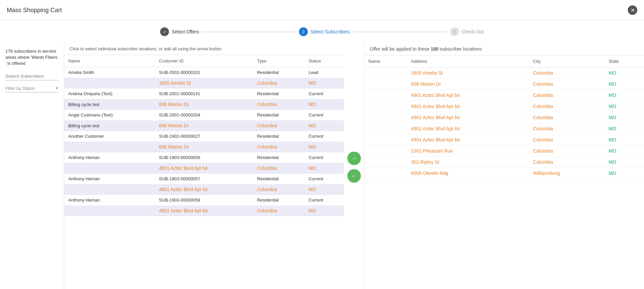 The image size is (644, 289). I want to click on subscriber-row: Anthony Heman SUB-1903-00000058 Resident…, so click(204, 200).